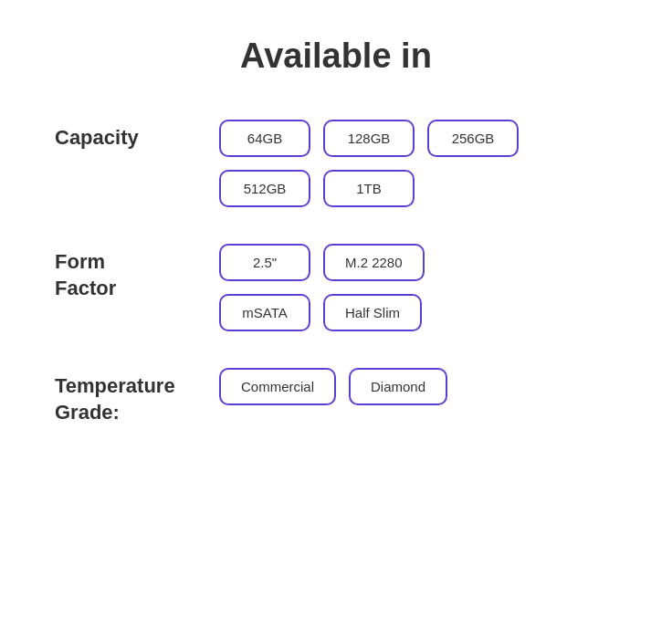  Describe the element at coordinates (373, 312) in the screenshot. I see `option-badge-form-factor-1-1: Half Slim` at that location.